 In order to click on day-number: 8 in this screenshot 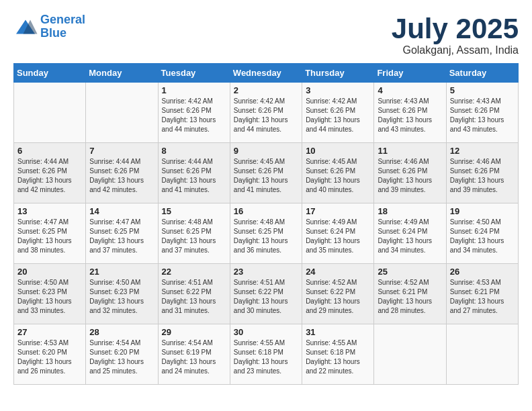, I will do `click(194, 150)`.